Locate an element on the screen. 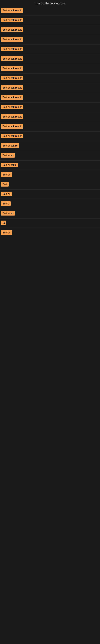 The height and width of the screenshot is (644, 100). list-item: Bott is located at coordinates (50, 185).